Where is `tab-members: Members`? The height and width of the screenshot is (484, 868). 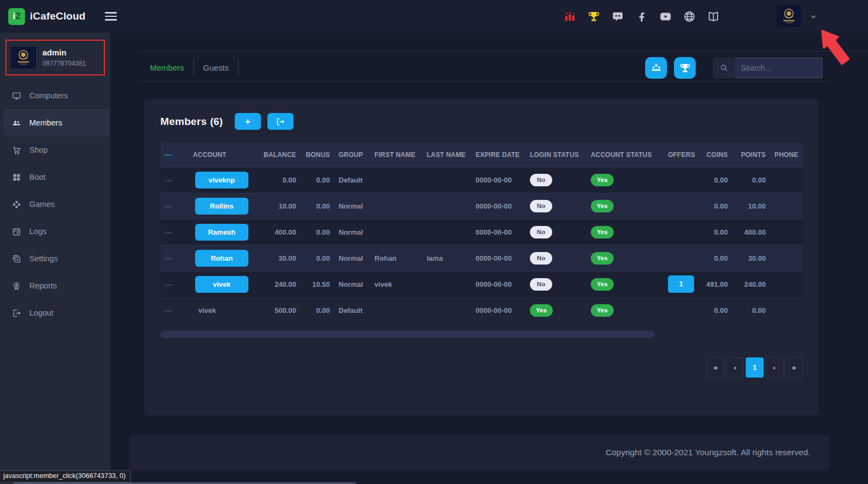
tab-members: Members is located at coordinates (167, 67).